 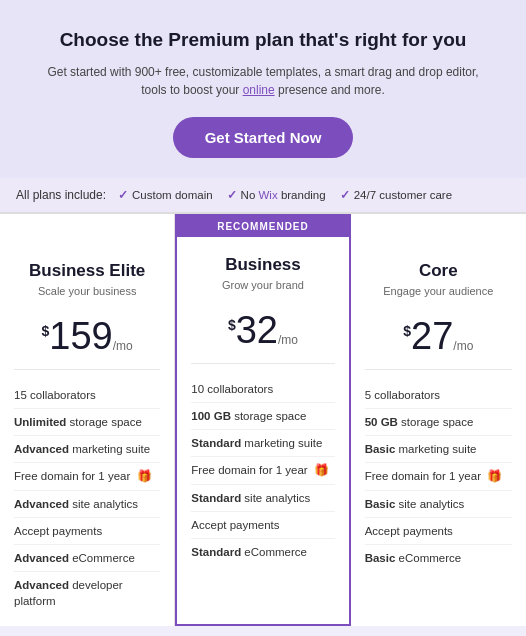 I want to click on plans-includes-bar: All plans include: ✓ Custom domain ✓ No …, so click(x=263, y=196).